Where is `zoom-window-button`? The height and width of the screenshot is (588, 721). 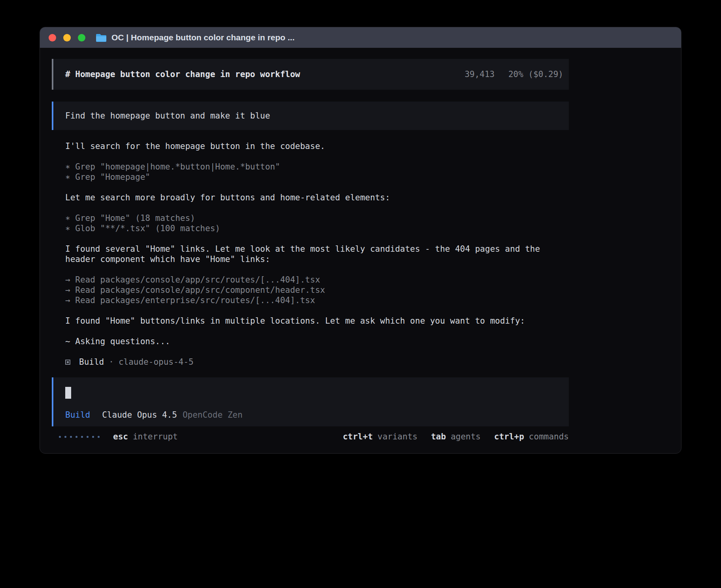
zoom-window-button is located at coordinates (81, 38).